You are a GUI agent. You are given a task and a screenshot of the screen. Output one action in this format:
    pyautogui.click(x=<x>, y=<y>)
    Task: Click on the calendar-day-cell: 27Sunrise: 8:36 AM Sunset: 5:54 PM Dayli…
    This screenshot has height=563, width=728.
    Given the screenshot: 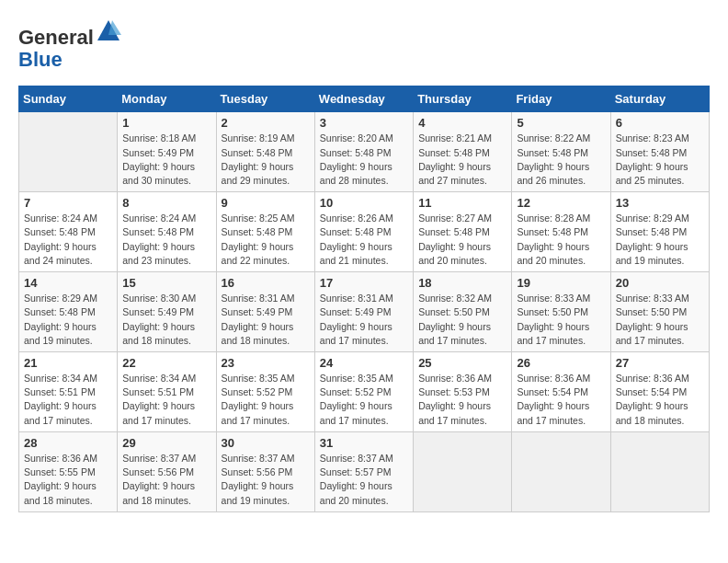 What is the action you would take?
    pyautogui.click(x=660, y=392)
    